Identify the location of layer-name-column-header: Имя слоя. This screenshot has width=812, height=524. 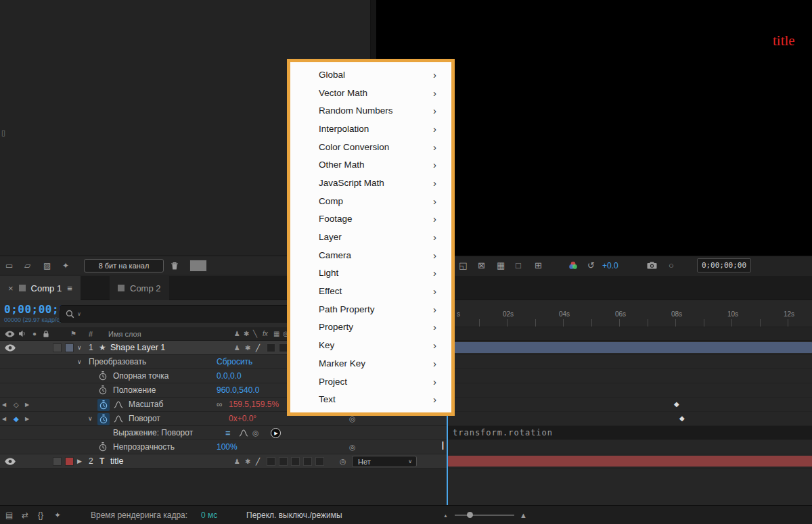
(125, 334).